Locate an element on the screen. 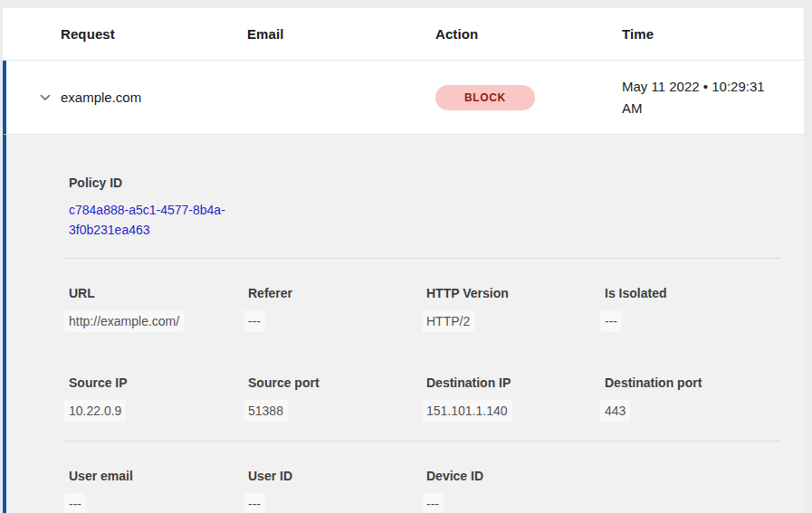 Image resolution: width=812 pixels, height=513 pixels. field-label: User email is located at coordinates (158, 476).